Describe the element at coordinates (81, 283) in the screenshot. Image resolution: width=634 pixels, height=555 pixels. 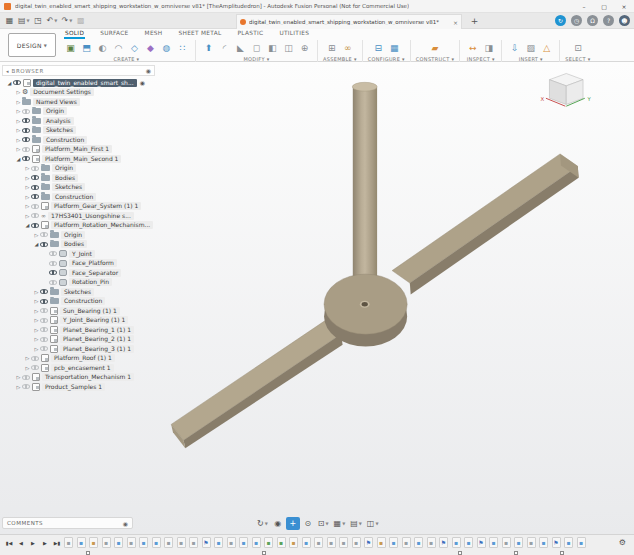
I see `tree-row: Rotation_Pin` at that location.